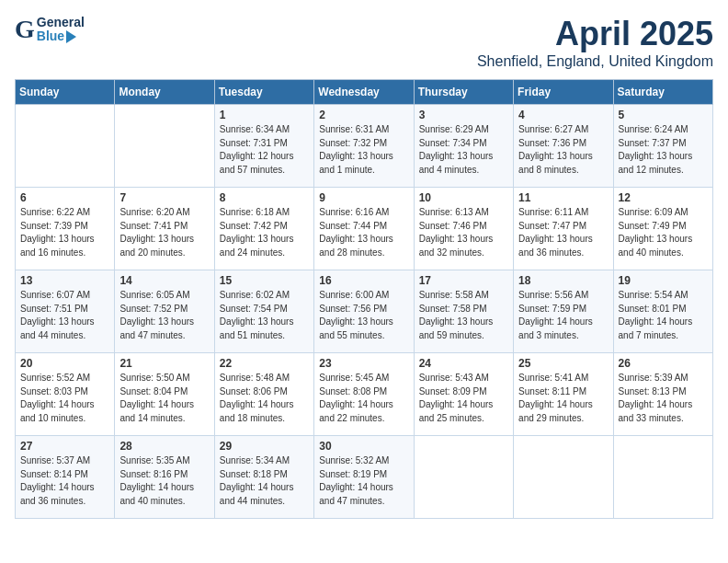 This screenshot has height=563, width=728. What do you see at coordinates (663, 229) in the screenshot?
I see `calendar-cell: 12Sunrise: 6:09 AM Sunset: 7:49 PM Dayli…` at bounding box center [663, 229].